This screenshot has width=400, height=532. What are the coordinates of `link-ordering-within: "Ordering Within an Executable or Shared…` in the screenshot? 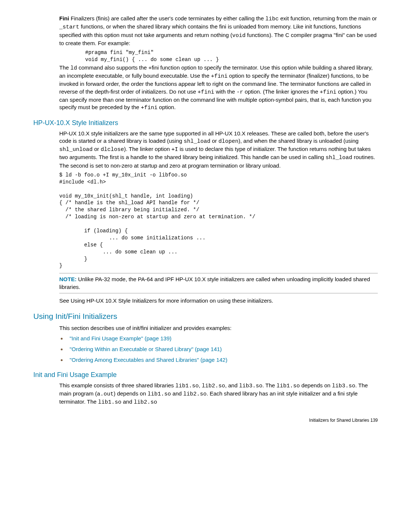 It's located at (146, 349).